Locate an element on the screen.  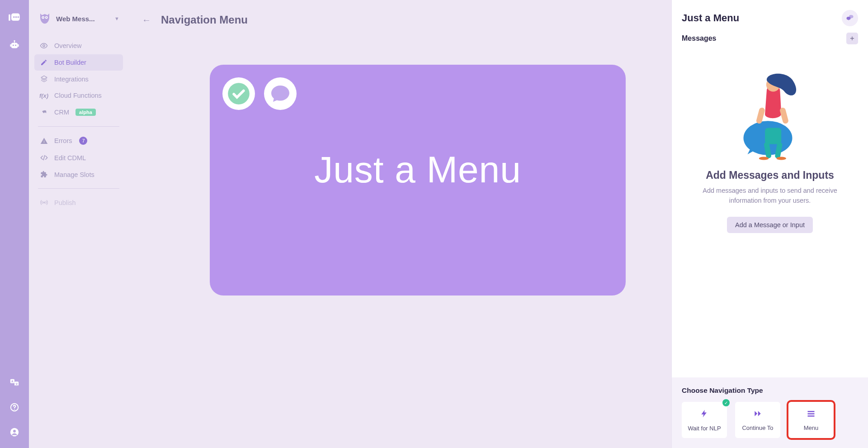
check-icon: ✓ is located at coordinates (726, 403).